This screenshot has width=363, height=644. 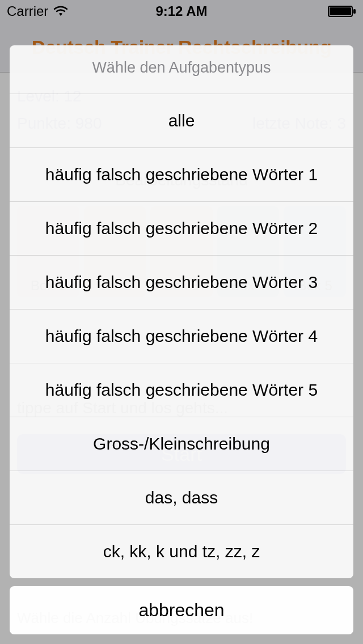 I want to click on option-woerter-3: häufig falsch geschriebene Wörter 3, so click(x=182, y=282).